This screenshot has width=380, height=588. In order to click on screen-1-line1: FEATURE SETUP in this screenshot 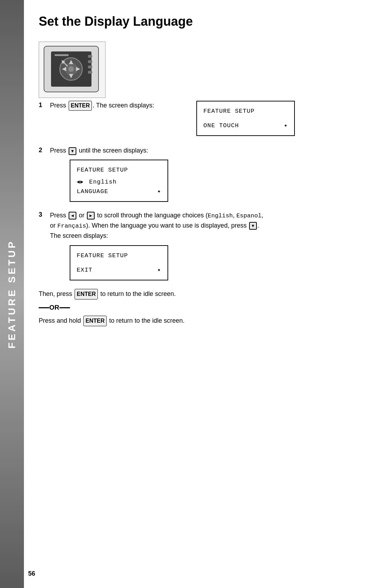, I will do `click(246, 111)`.